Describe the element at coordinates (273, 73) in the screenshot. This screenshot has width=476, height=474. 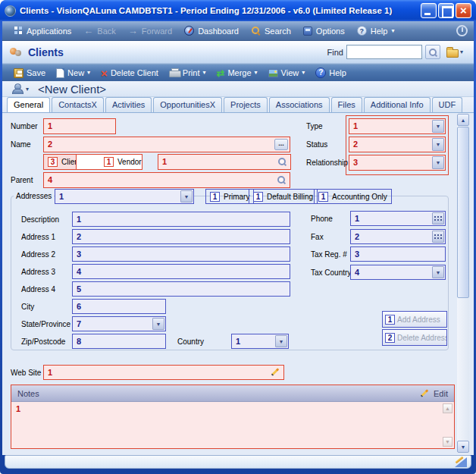
I see `view-image-icon` at that location.